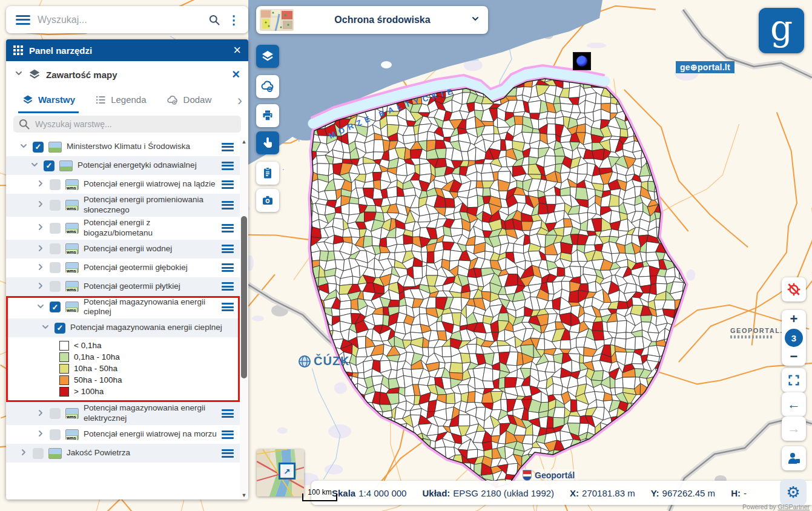 The width and height of the screenshot is (812, 511). What do you see at coordinates (23, 20) in the screenshot?
I see `main-menu-icon` at bounding box center [23, 20].